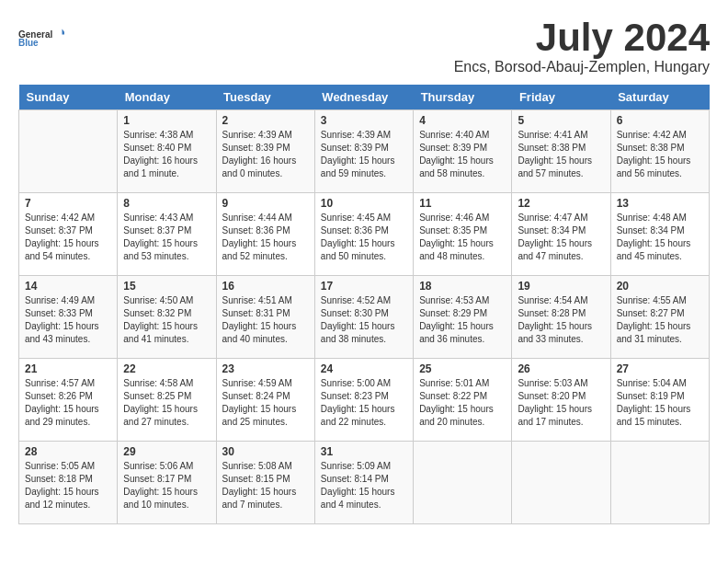 This screenshot has height=563, width=728. I want to click on day-info: Sunrise: 4:40 AM Sunset: 8:39 PM Dayligh…, so click(462, 155).